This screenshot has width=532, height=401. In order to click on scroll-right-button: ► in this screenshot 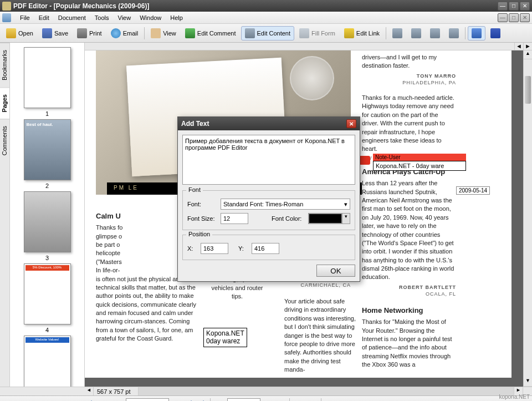, I will do `click(528, 47)`.